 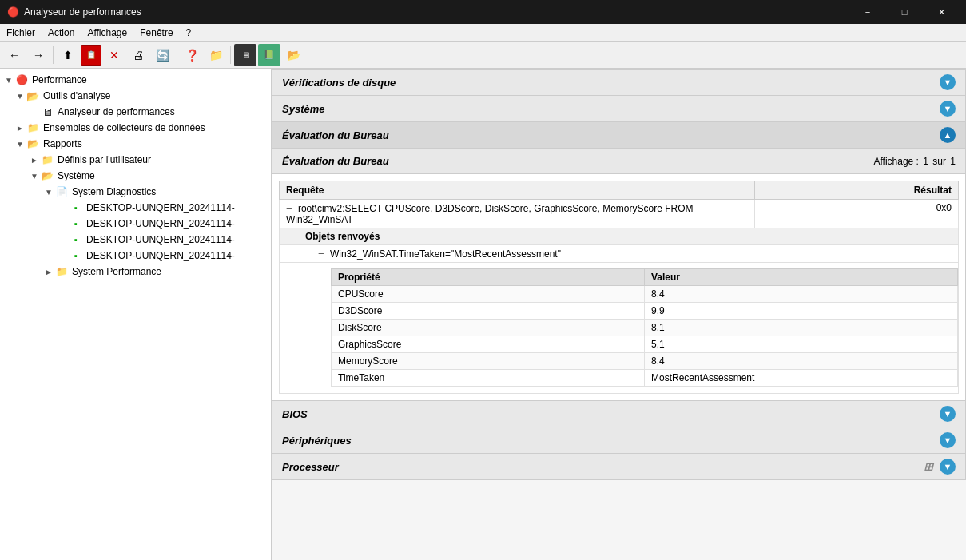 I want to click on tree-desktop-1: ▪ DESKTOP-UUNQERN_20241114-, so click(x=136, y=208).